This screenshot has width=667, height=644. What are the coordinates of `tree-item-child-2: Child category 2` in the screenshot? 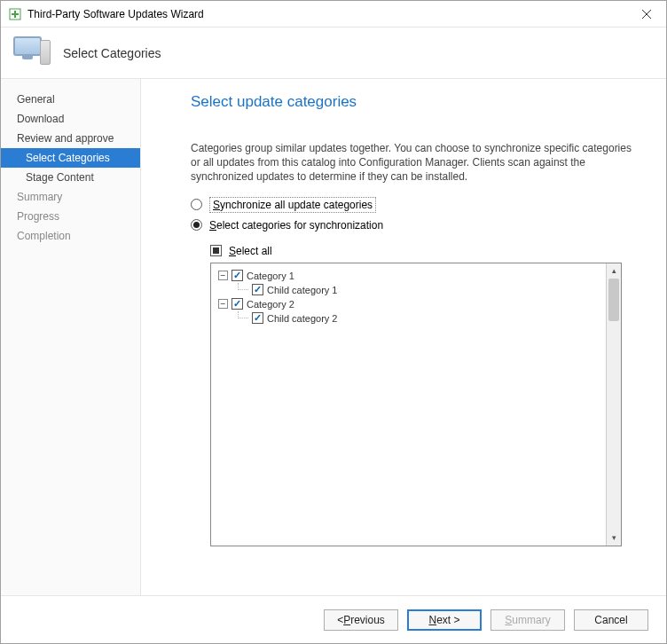 It's located at (408, 318).